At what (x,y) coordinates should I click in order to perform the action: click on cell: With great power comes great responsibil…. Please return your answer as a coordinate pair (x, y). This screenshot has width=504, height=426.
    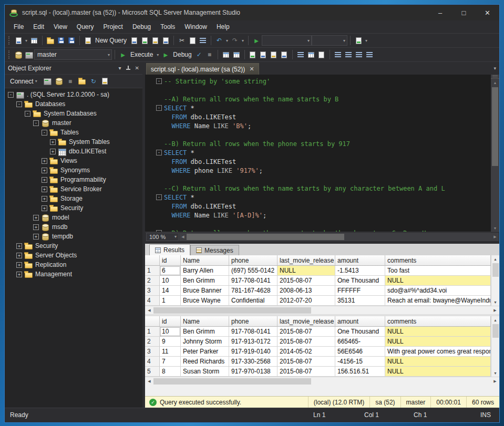
    Looking at the image, I should click on (438, 352).